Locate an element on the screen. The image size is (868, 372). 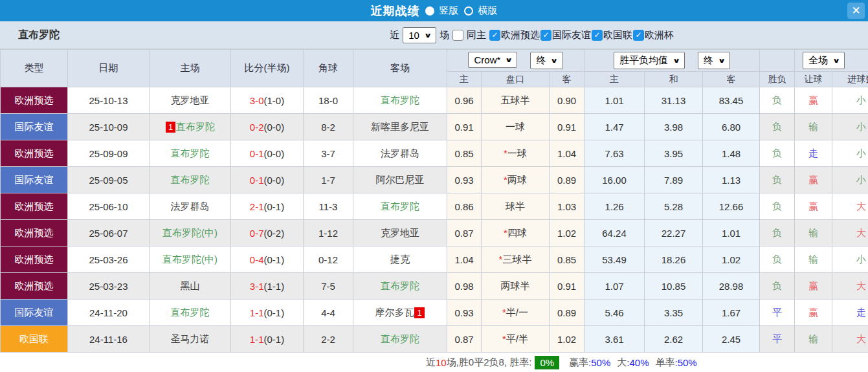
crow-home-odds: 0.93 is located at coordinates (465, 180).